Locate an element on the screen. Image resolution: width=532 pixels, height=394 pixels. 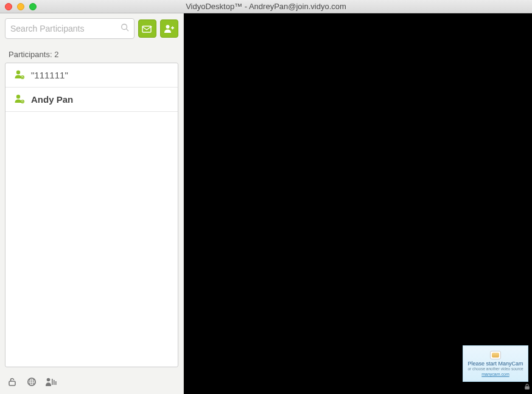
pip-line1: Please start ManyCam is located at coordinates (495, 364).